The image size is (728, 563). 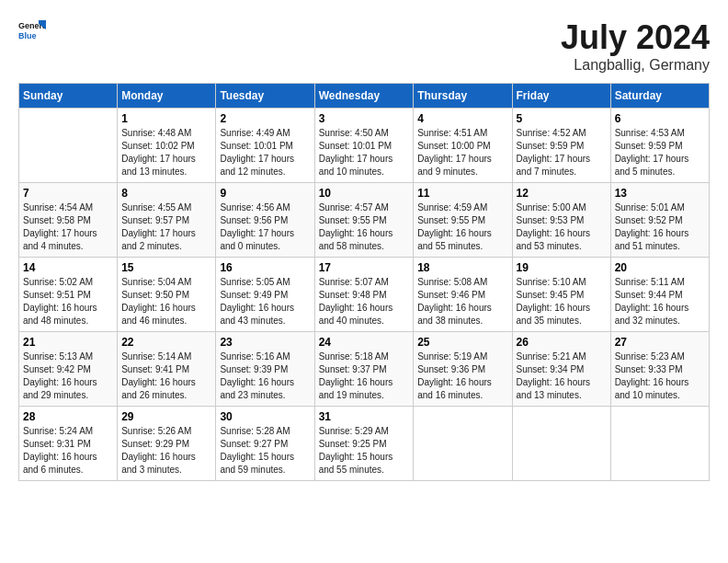 I want to click on day-info: Sunrise: 4:57 AM Sunset: 9:55 PM Dayligh…, so click(x=364, y=227).